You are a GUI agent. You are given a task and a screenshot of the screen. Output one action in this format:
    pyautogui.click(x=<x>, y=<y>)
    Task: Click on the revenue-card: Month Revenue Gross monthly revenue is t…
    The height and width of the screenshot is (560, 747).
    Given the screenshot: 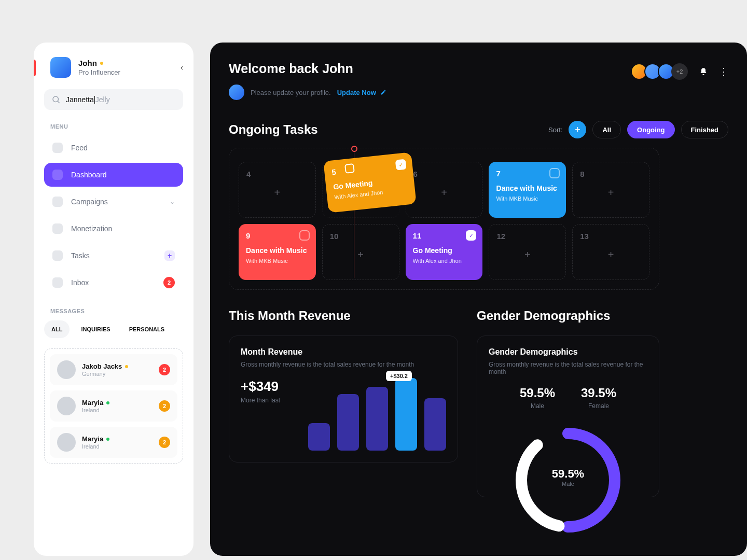 What is the action you would take?
    pyautogui.click(x=343, y=399)
    